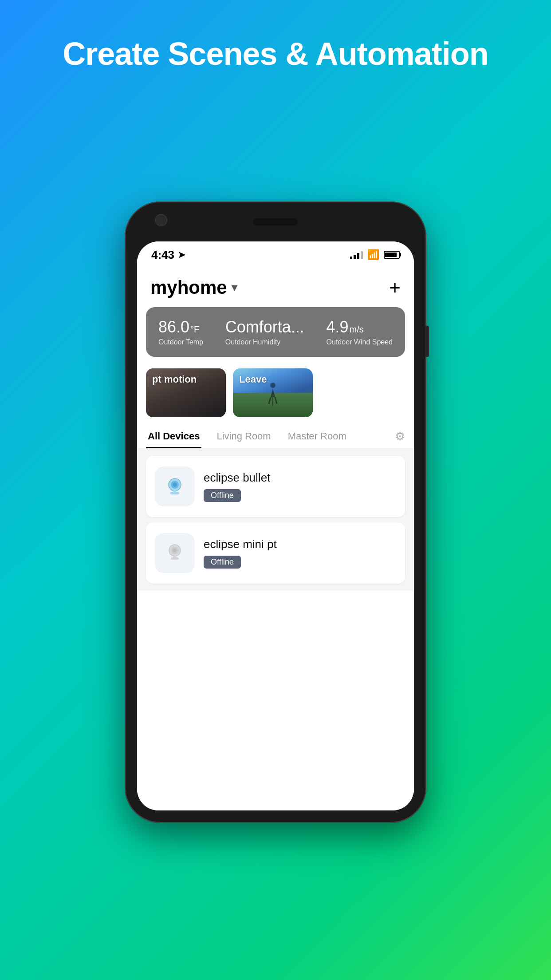 The image size is (551, 980). What do you see at coordinates (359, 332) in the screenshot?
I see `wind-widget: 4.9m/s Outdoor Wind Speed` at bounding box center [359, 332].